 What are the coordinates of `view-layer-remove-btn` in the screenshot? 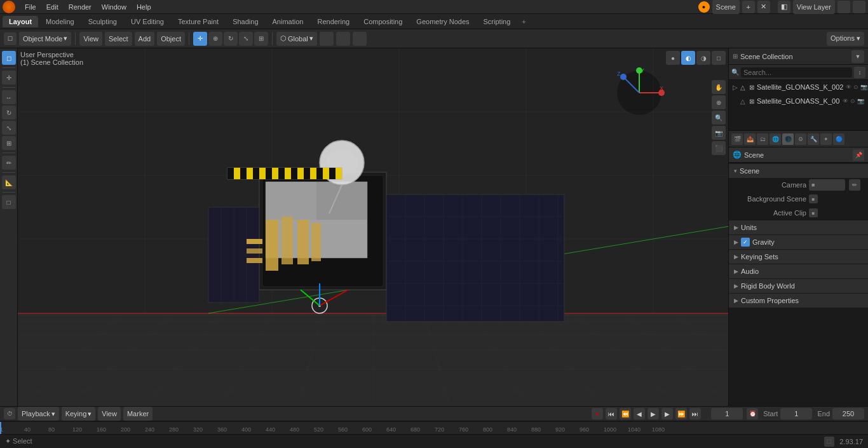 It's located at (859, 7).